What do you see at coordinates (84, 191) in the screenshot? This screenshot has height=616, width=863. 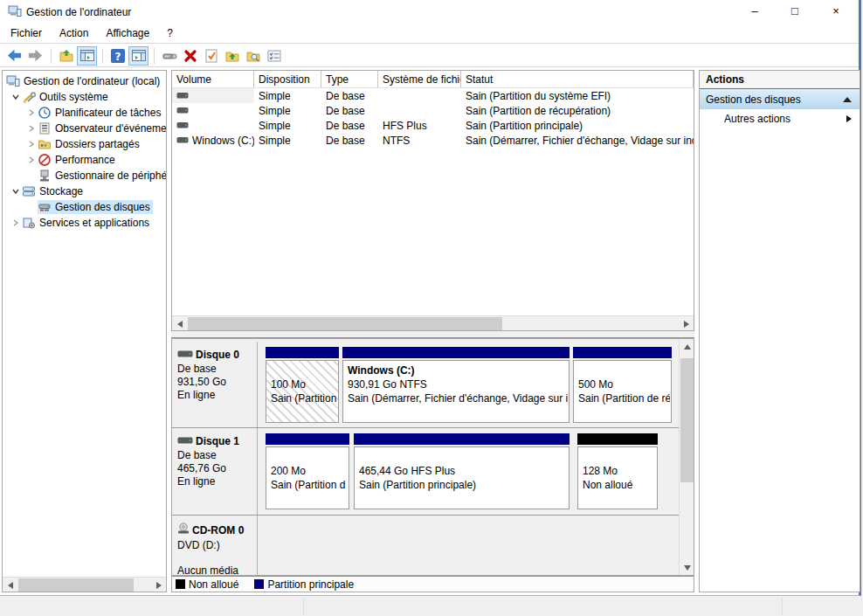 I see `tree-item-stockage: Stockage` at bounding box center [84, 191].